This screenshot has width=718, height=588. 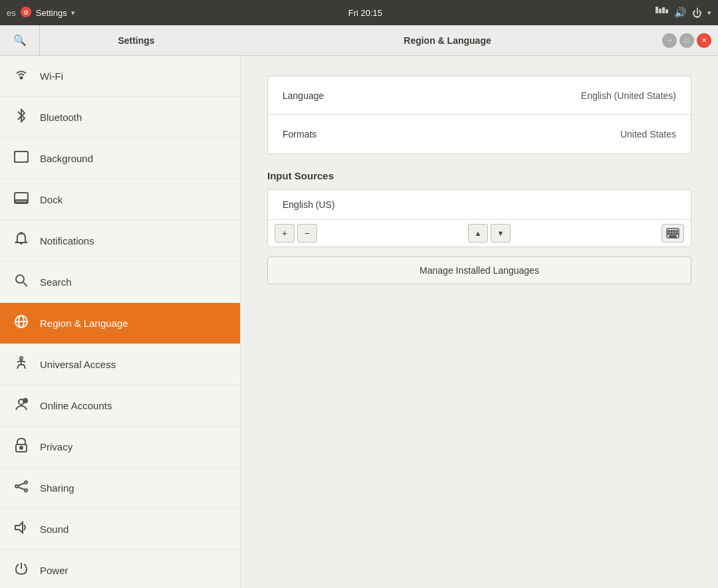 What do you see at coordinates (662, 13) in the screenshot?
I see `network-icon` at bounding box center [662, 13].